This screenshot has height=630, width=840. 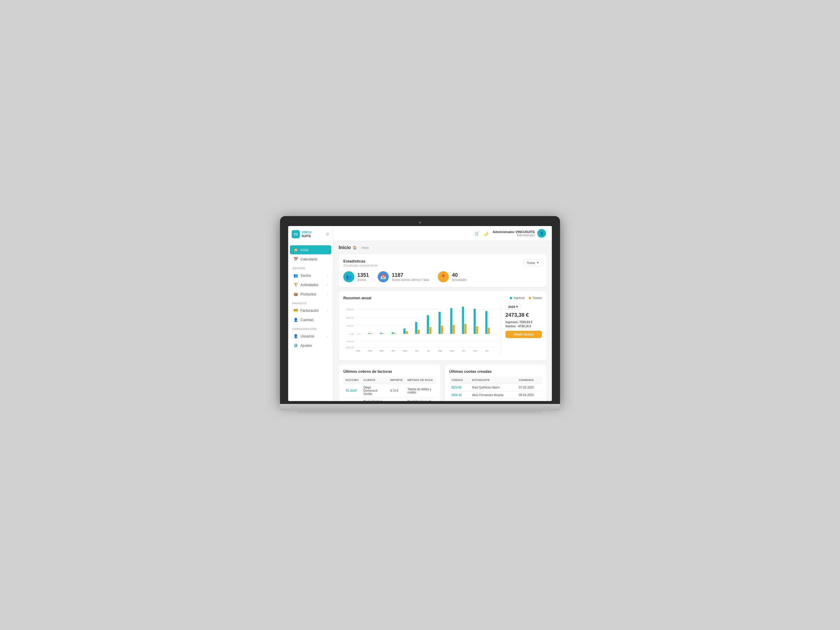 What do you see at coordinates (422, 330) in the screenshot?
I see `chart-main: 1500.00 1000.00 500.00 0.00 -500.00 -100…` at bounding box center [422, 330].